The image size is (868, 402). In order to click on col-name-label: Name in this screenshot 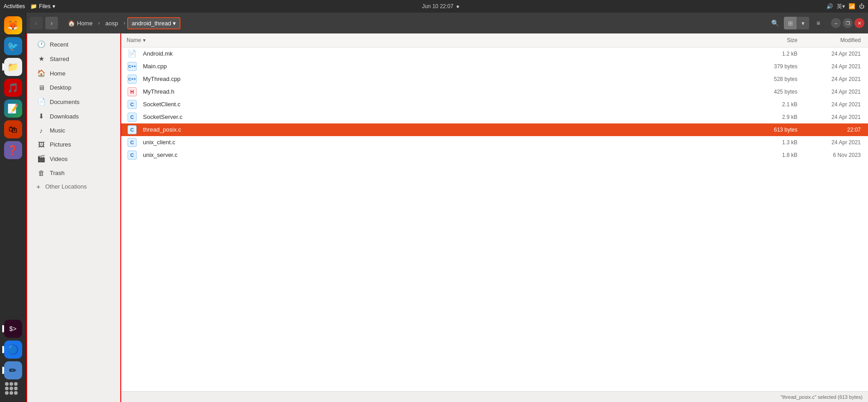, I will do `click(134, 40)`.